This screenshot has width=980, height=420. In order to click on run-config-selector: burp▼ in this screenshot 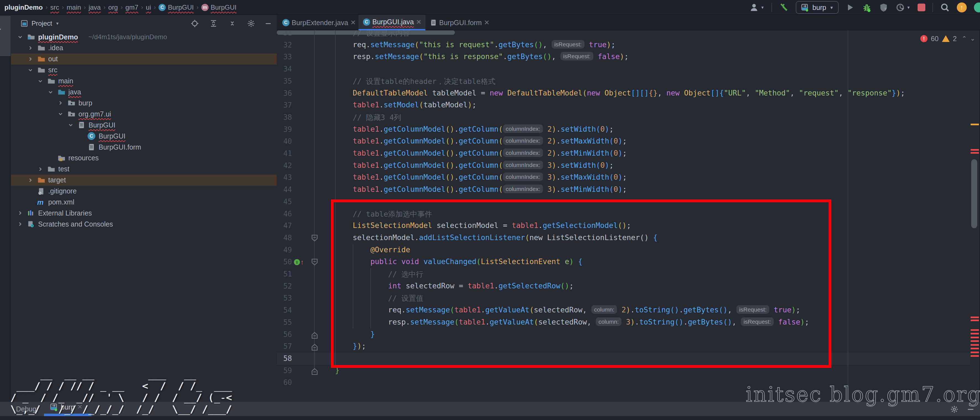, I will do `click(817, 8)`.